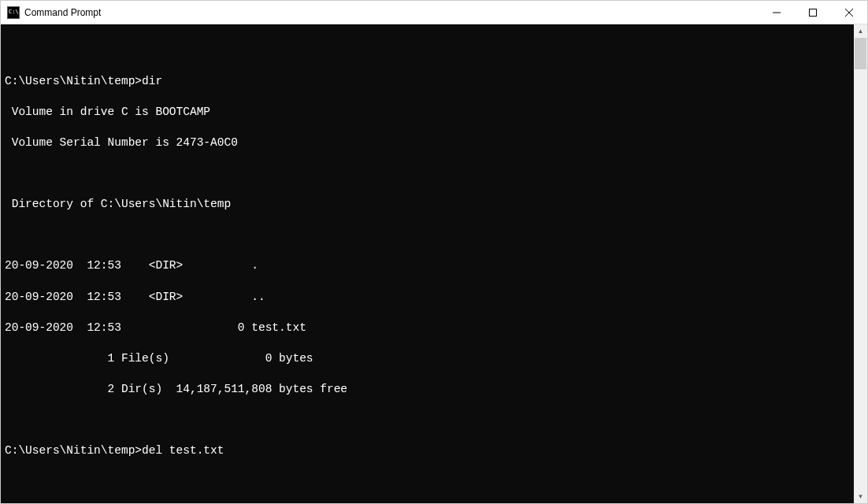 This screenshot has height=504, width=868. I want to click on terminal-line: 2 Dir(s) 14,187,511,808 bytes free, so click(427, 390).